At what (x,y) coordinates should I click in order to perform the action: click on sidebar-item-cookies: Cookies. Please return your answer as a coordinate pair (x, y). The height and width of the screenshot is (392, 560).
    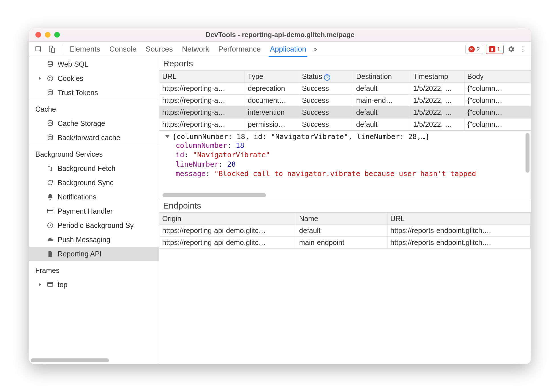
    Looking at the image, I should click on (94, 78).